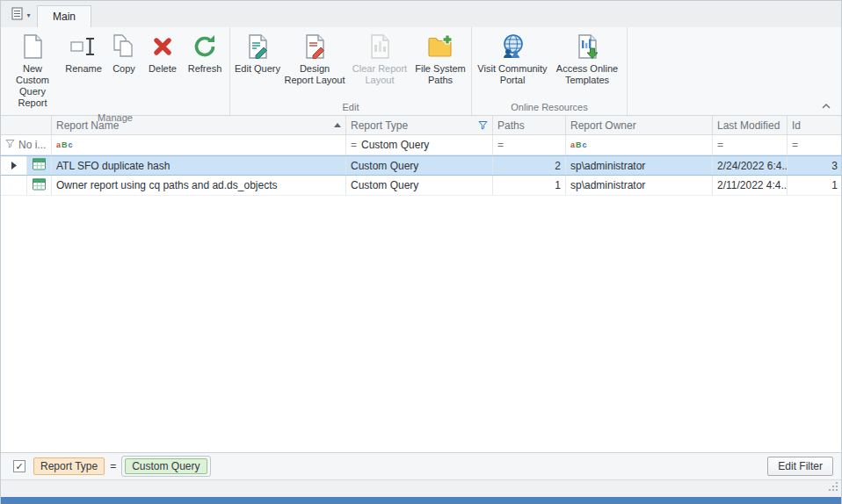 The width and height of the screenshot is (842, 504). Describe the element at coordinates (33, 86) in the screenshot. I see `button-label: New Custom Query Report` at that location.